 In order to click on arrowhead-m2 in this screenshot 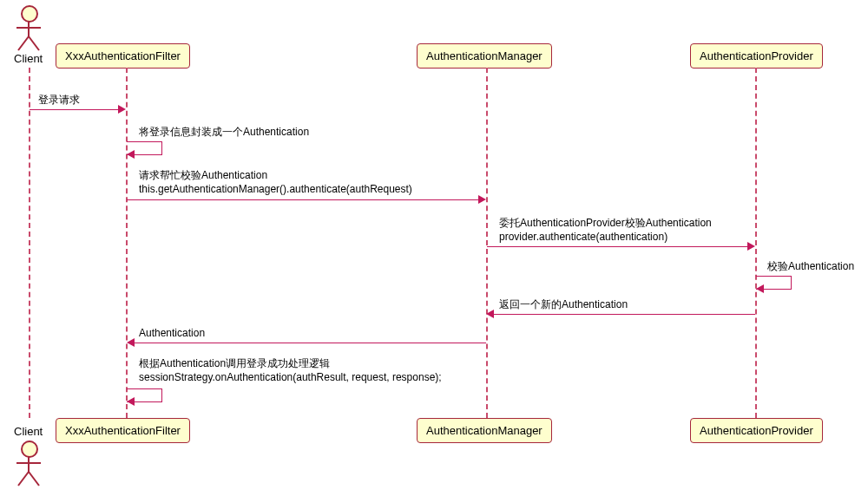, I will do `click(130, 154)`.